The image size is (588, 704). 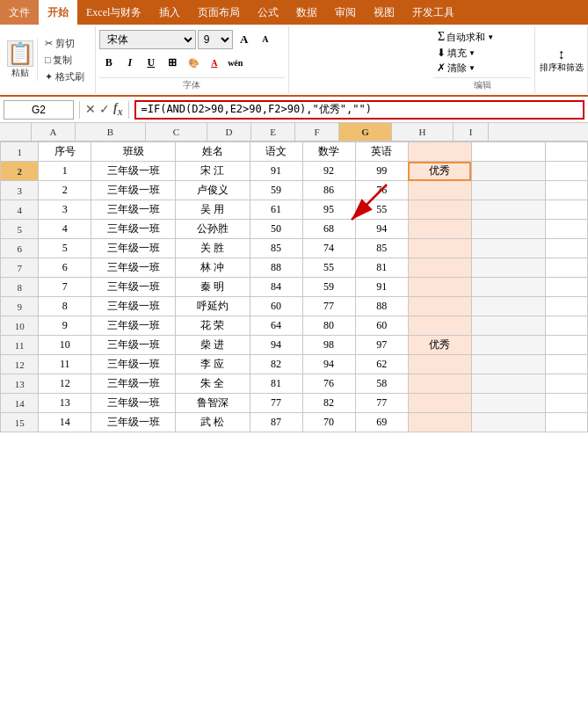 I want to click on row-num-2: 2, so click(x=19, y=171).